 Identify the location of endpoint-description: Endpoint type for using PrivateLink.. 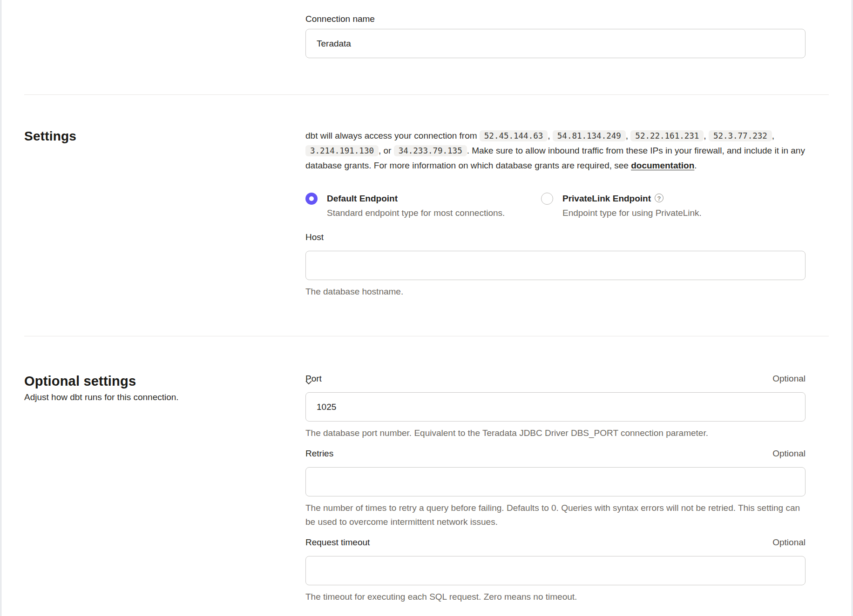
(632, 213).